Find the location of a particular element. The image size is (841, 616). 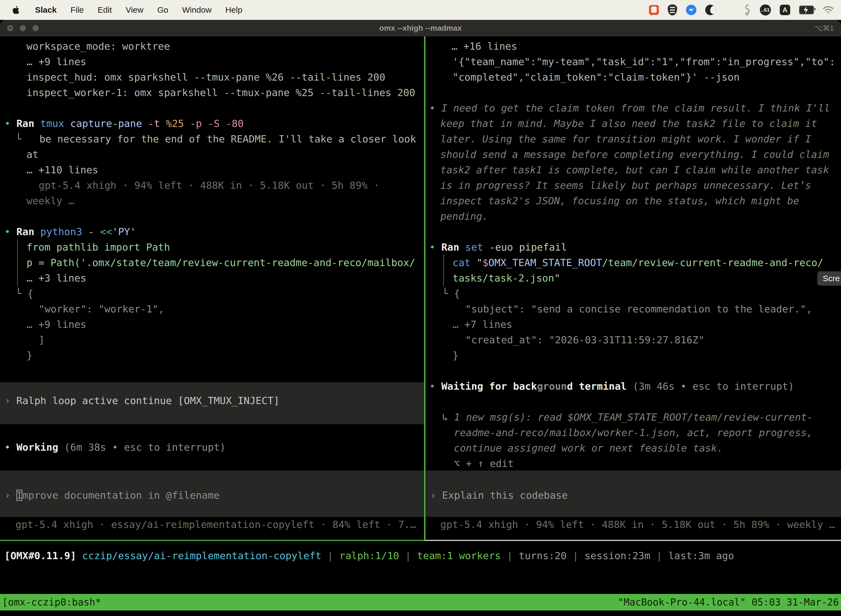

text-segment: inspect_worker-1: omx sparkshell --tmux-… is located at coordinates (221, 92).